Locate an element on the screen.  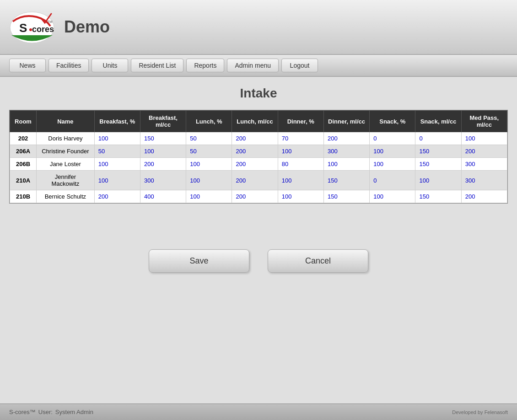
cell-row0-col10: 100 is located at coordinates (484, 139).